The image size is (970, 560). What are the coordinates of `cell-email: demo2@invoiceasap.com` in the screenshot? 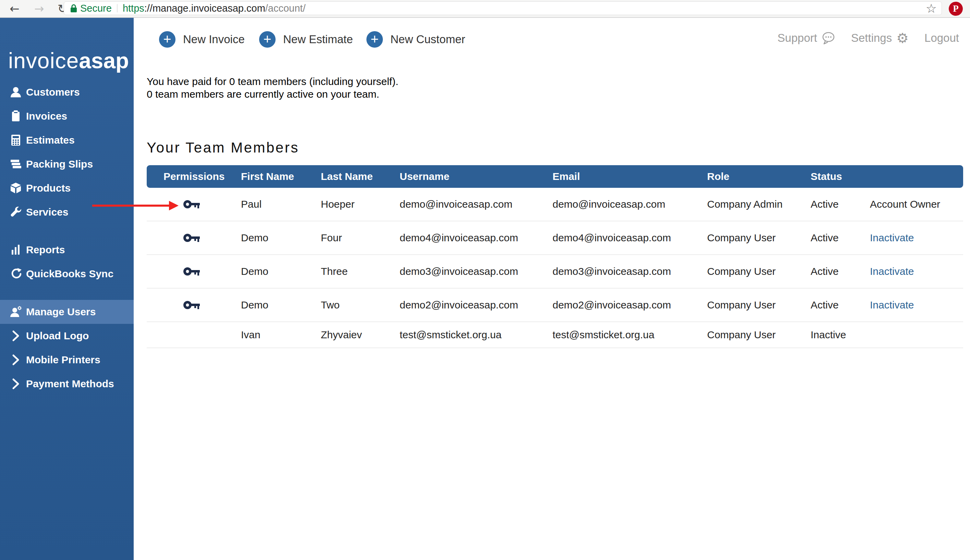 It's located at (630, 305).